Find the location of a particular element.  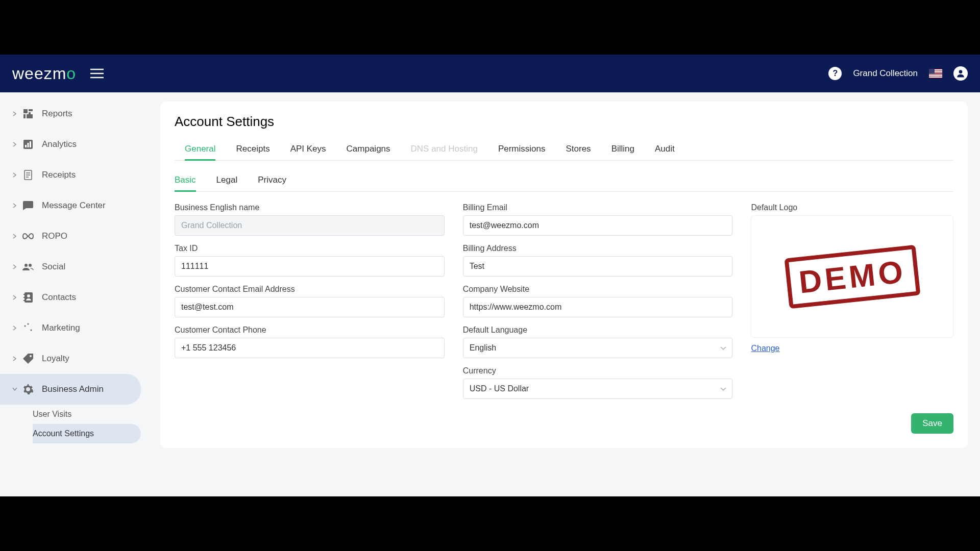

help-button: ? is located at coordinates (835, 73).